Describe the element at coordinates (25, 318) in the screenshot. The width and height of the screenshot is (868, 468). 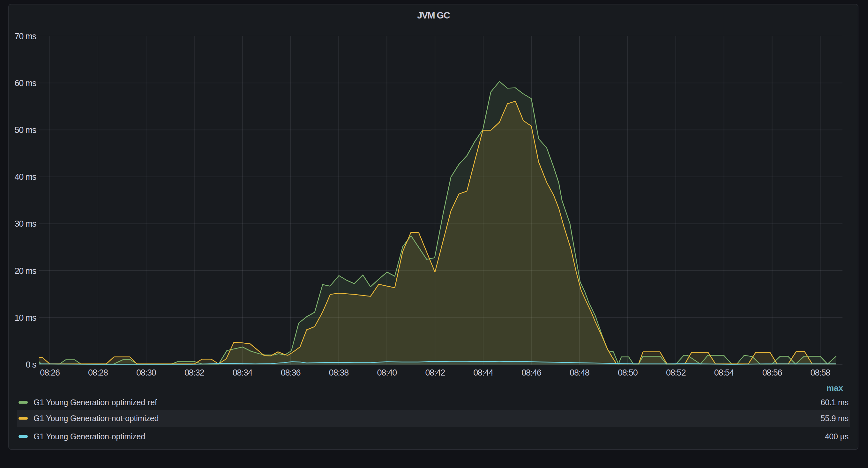
I see `svg-text: 10 ms` at that location.